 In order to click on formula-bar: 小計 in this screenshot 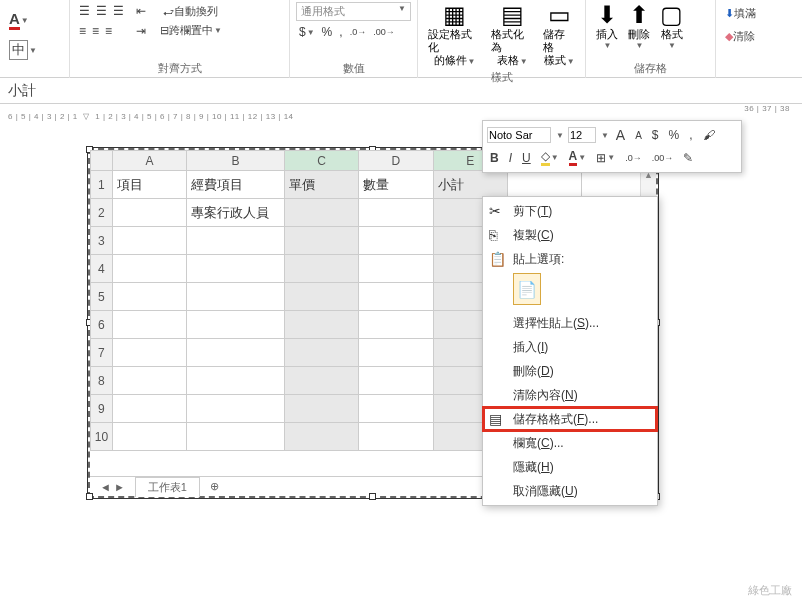, I will do `click(401, 91)`.